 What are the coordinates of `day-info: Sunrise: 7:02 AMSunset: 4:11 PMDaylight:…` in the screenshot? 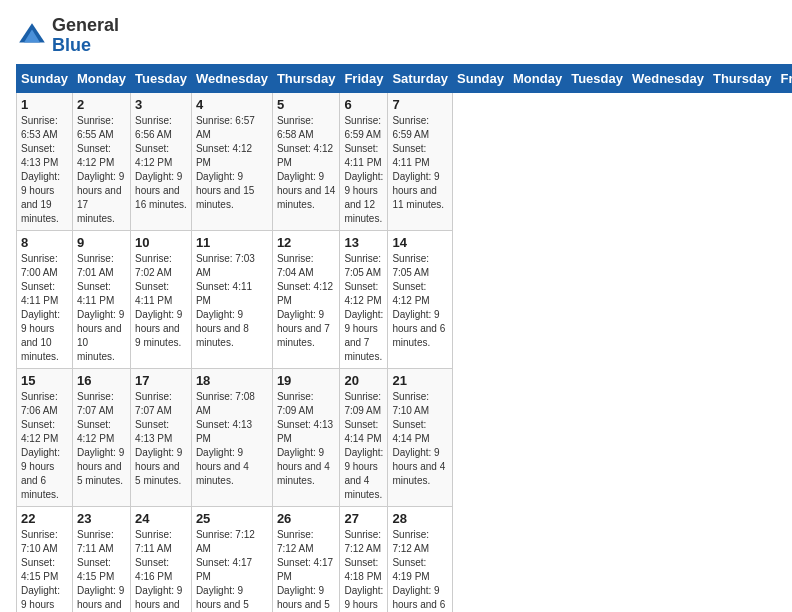 It's located at (161, 301).